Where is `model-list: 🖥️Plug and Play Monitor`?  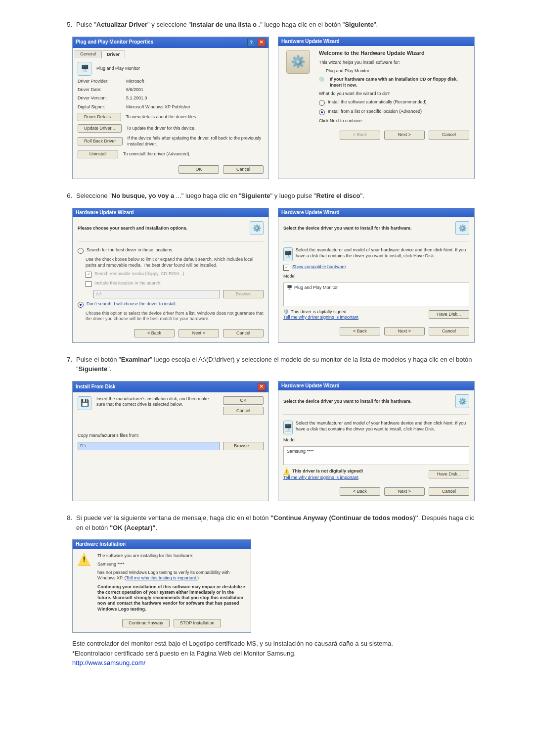 model-list: 🖥️Plug and Play Monitor is located at coordinates (376, 294).